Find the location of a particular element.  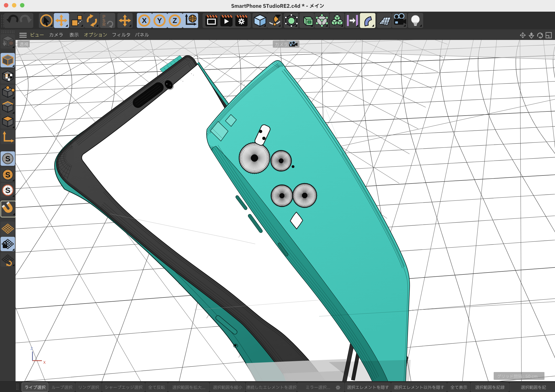

svg-text: Y is located at coordinates (159, 21).